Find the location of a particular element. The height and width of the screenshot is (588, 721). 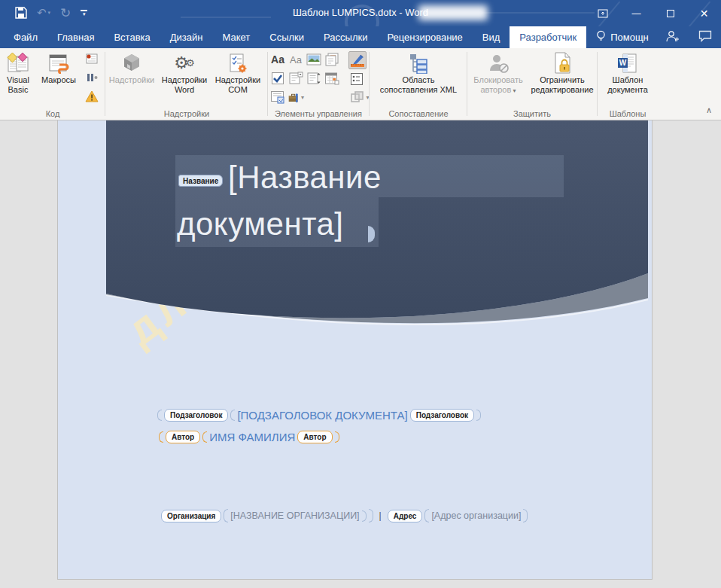

xml-mapping-pane-label: Область сопоставления XML is located at coordinates (418, 85).